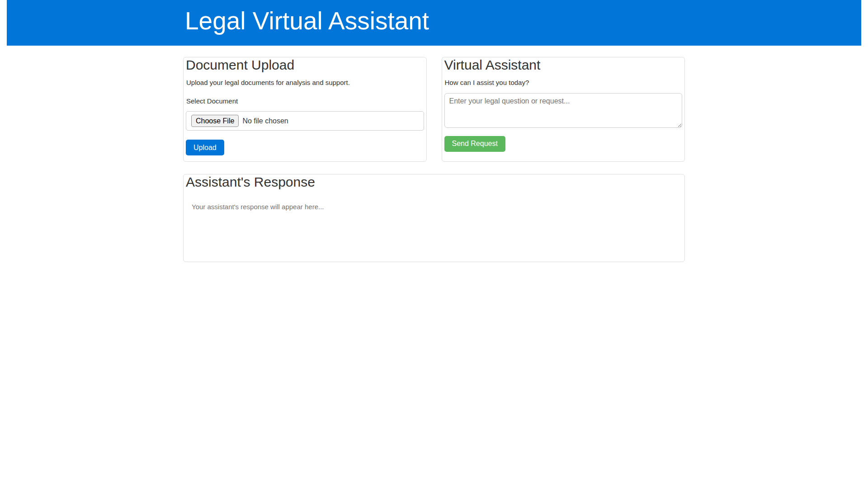 The image size is (868, 488). I want to click on cards-row: Document Upload Upload your legal docume…, so click(434, 109).